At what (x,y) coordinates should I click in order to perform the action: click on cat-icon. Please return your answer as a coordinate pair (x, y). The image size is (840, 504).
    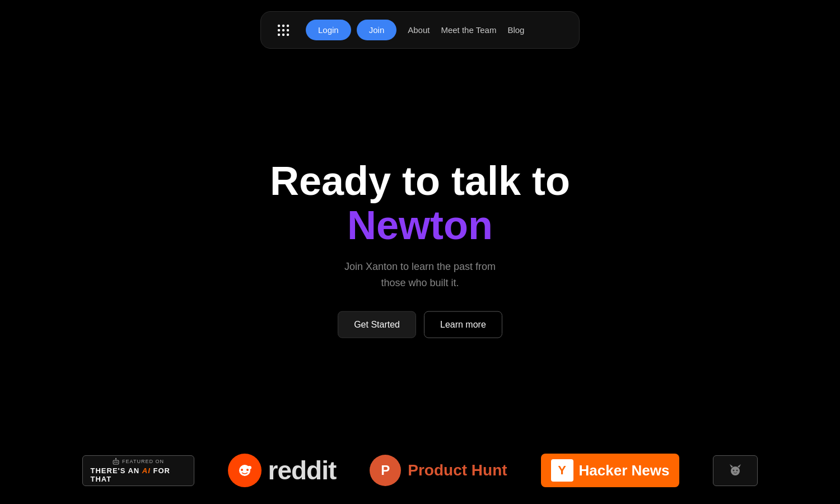
    Looking at the image, I should click on (735, 470).